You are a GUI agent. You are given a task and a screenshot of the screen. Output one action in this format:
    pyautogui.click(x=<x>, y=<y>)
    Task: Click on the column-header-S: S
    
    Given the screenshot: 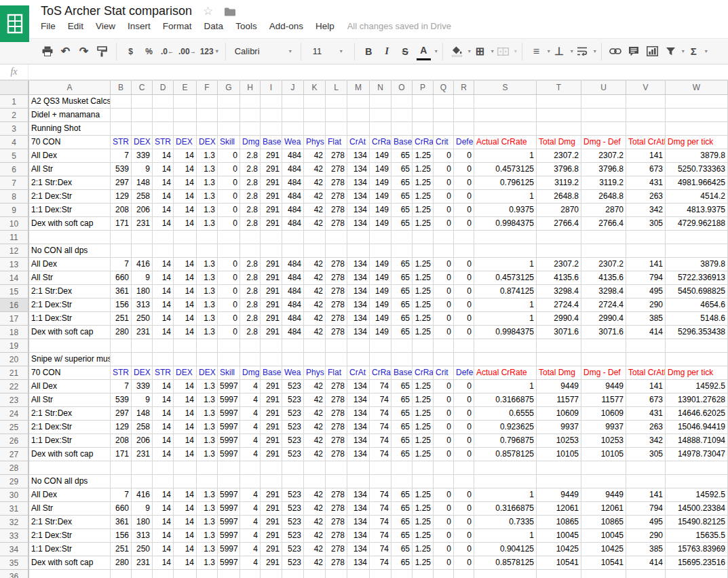 What is the action you would take?
    pyautogui.click(x=505, y=88)
    